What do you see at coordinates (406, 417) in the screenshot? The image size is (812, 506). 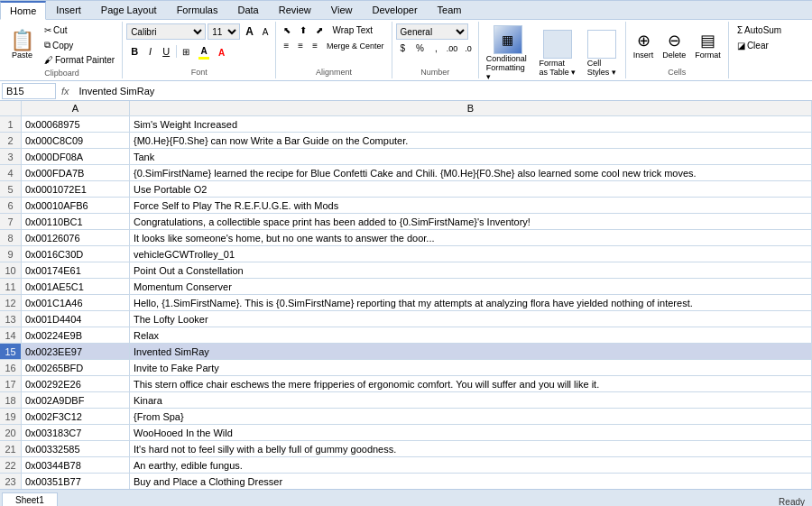 I see `table-row: 190x002F3C12{From Spa}` at bounding box center [406, 417].